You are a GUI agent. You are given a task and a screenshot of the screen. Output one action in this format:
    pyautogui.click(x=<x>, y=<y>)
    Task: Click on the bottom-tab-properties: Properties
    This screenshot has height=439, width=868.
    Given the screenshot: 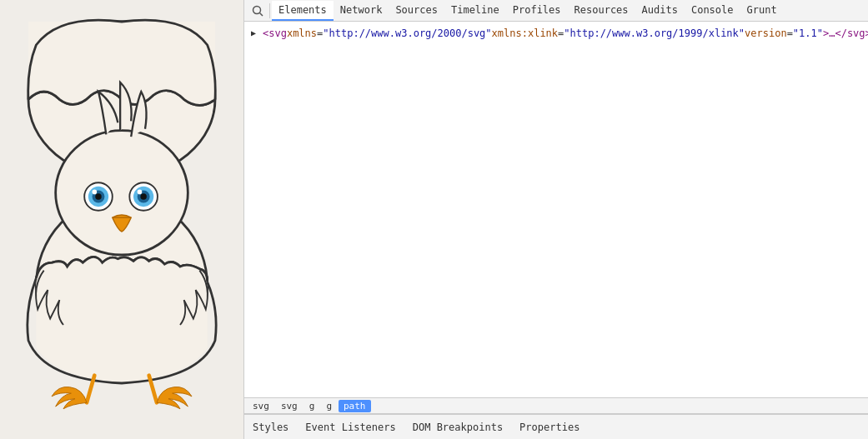 What is the action you would take?
    pyautogui.click(x=549, y=427)
    